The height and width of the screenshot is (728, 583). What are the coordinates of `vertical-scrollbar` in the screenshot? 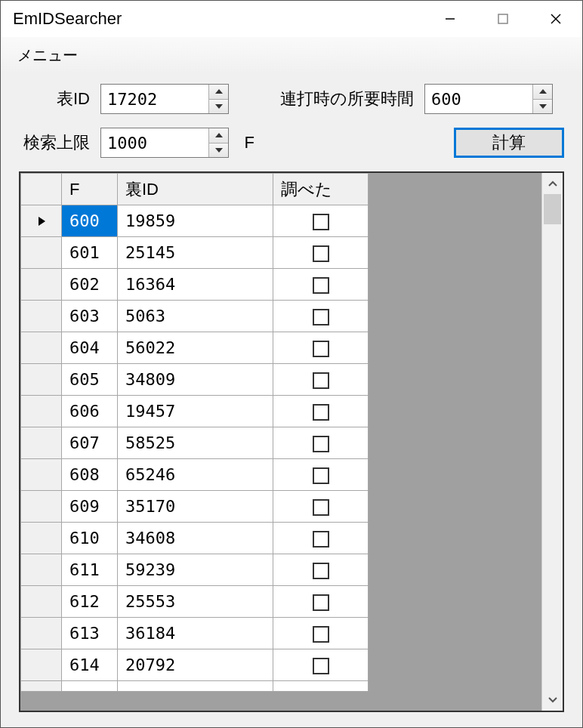 It's located at (552, 442).